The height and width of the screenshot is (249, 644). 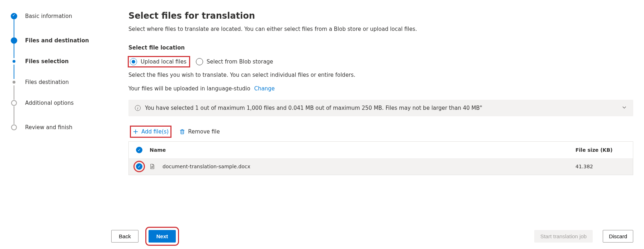 What do you see at coordinates (152, 166) in the screenshot?
I see `document-icon` at bounding box center [152, 166].